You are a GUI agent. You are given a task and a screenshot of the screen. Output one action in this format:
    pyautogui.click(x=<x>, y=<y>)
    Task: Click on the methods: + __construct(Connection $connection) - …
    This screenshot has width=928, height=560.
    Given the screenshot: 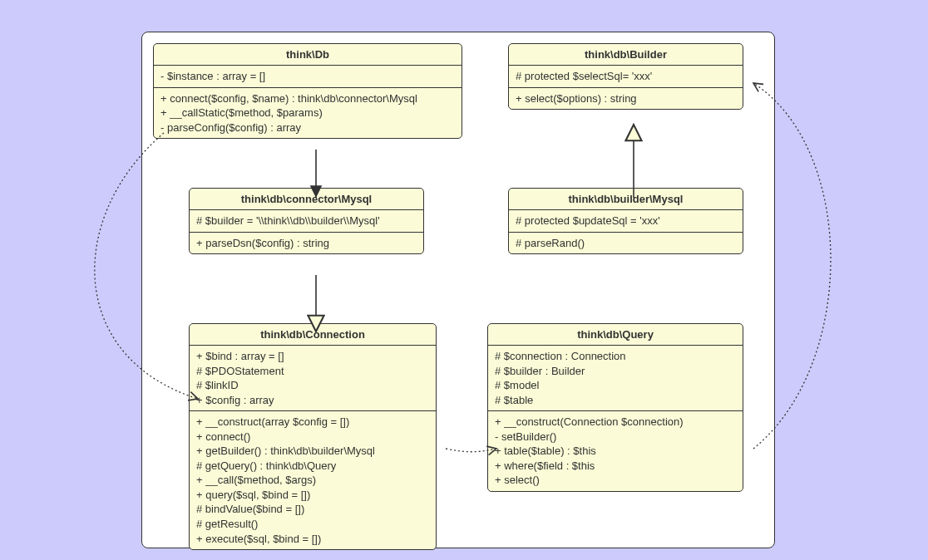 What is the action you would take?
    pyautogui.click(x=615, y=451)
    